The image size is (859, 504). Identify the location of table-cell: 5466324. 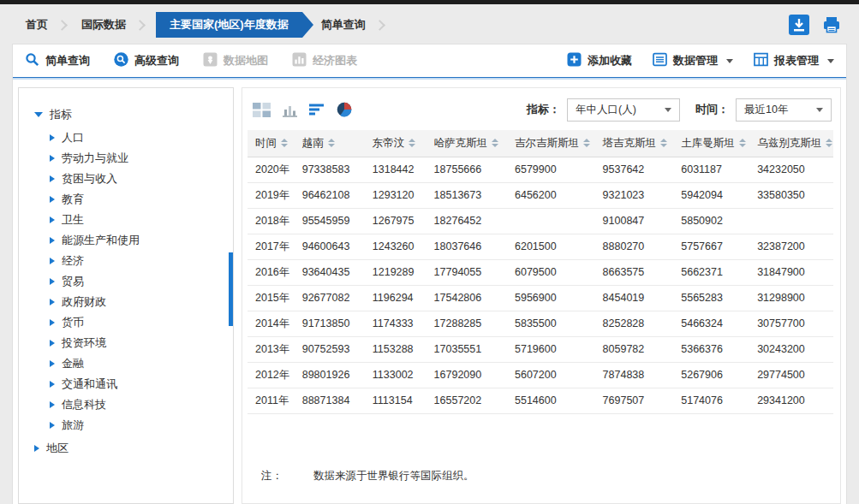
(711, 323).